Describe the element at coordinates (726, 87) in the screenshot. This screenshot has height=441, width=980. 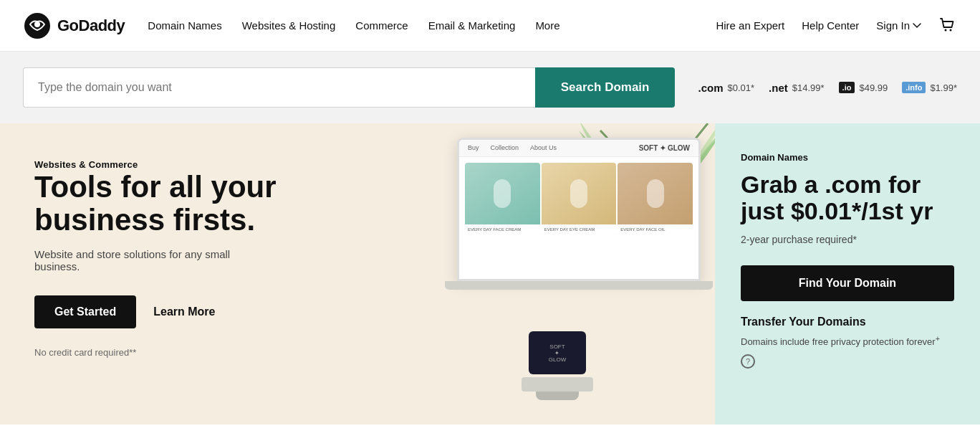
I see `tld-com: .com $0.01*` at that location.